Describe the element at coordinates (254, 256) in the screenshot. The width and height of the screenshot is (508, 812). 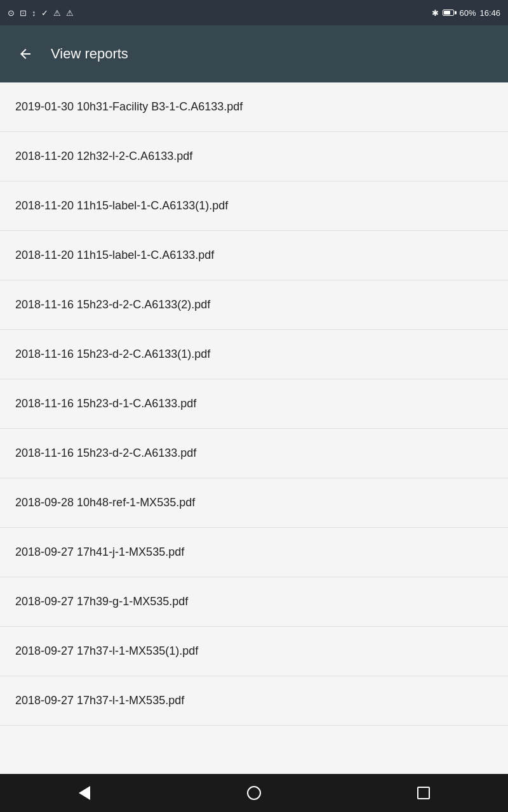
I see `list-item: 2018-11-20 11h15-label-1-C.A6133.pdf` at that location.